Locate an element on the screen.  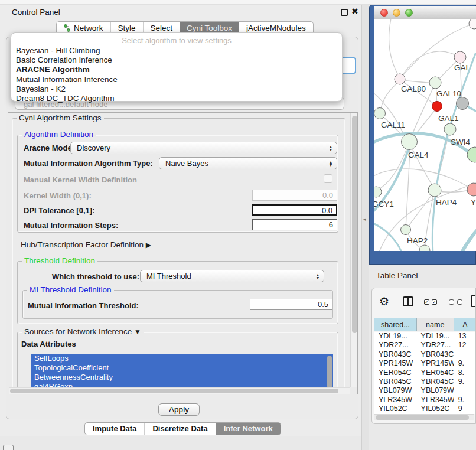
network-node-gcy1 is located at coordinates (378, 192).